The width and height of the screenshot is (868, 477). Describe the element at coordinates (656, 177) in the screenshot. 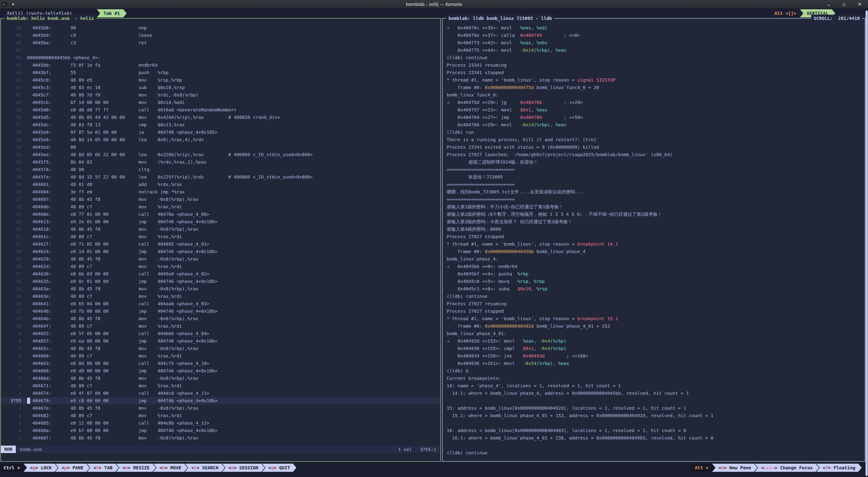

I see `lldb-line: 欢迎你！723005` at that location.